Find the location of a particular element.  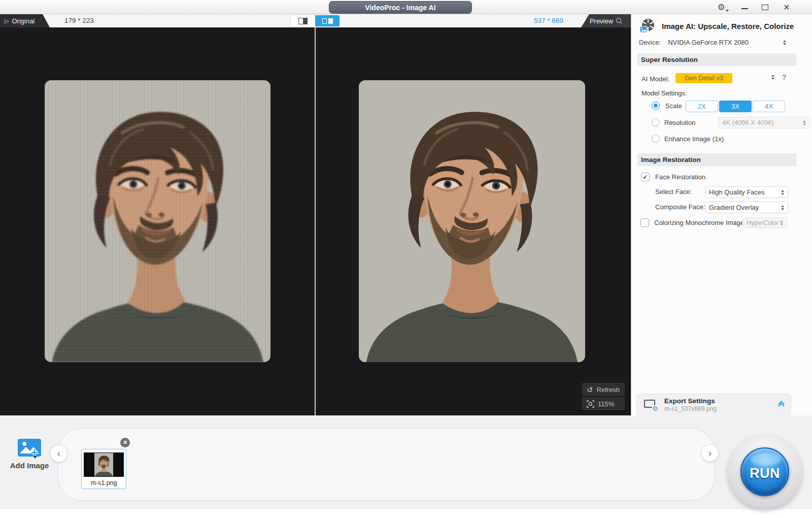

chevron-left-icon: ‹ is located at coordinates (59, 454).